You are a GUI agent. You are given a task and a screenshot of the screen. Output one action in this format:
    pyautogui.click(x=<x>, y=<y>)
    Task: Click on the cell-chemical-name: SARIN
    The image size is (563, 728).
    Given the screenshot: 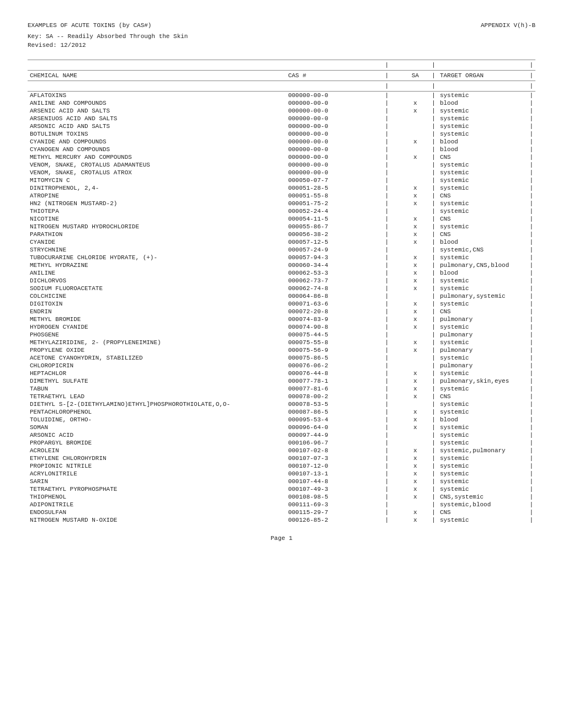 What is the action you would take?
    pyautogui.click(x=157, y=481)
    